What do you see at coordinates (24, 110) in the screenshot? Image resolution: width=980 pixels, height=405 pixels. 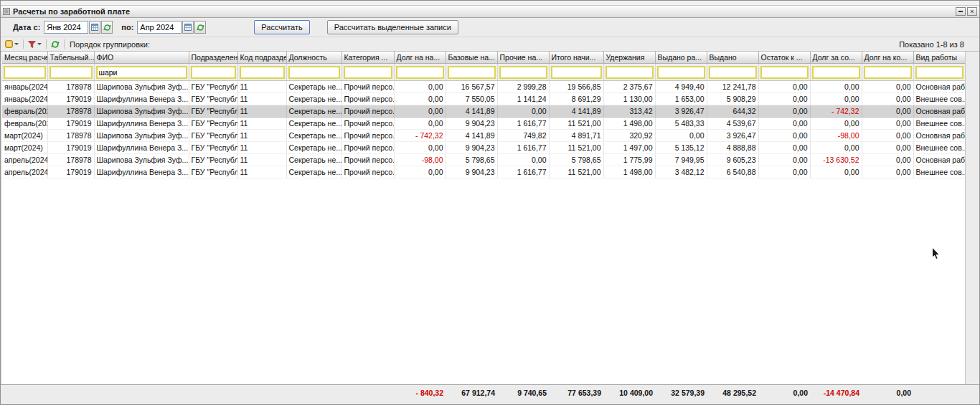 I see `cell: февраль(2024)` at bounding box center [24, 110].